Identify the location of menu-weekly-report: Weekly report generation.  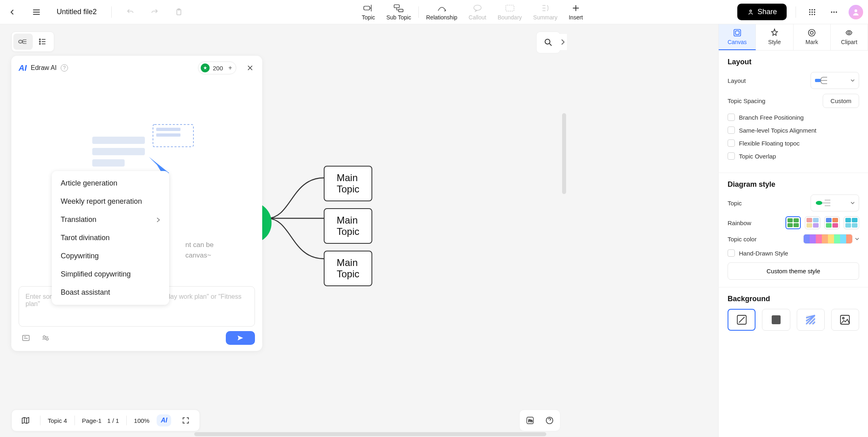
(110, 201).